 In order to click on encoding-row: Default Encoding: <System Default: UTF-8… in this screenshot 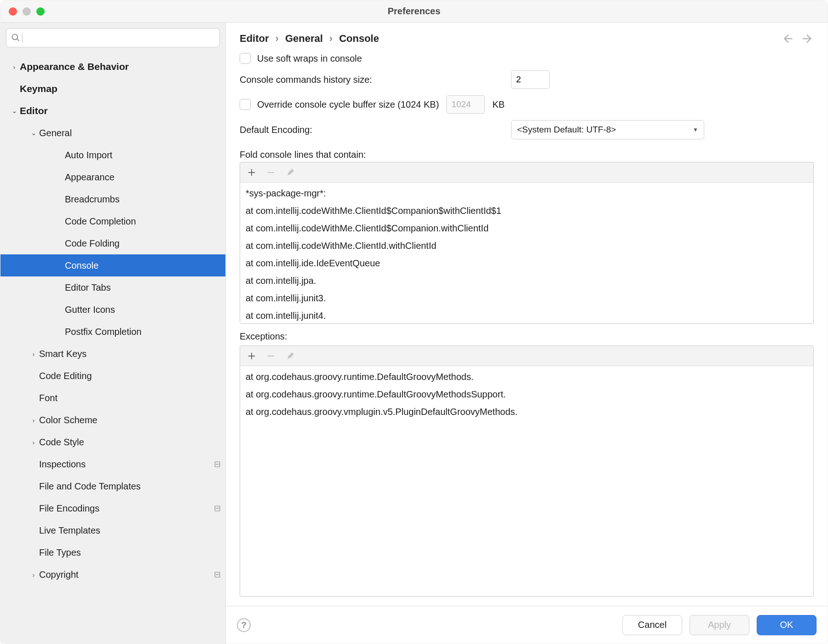, I will do `click(527, 130)`.